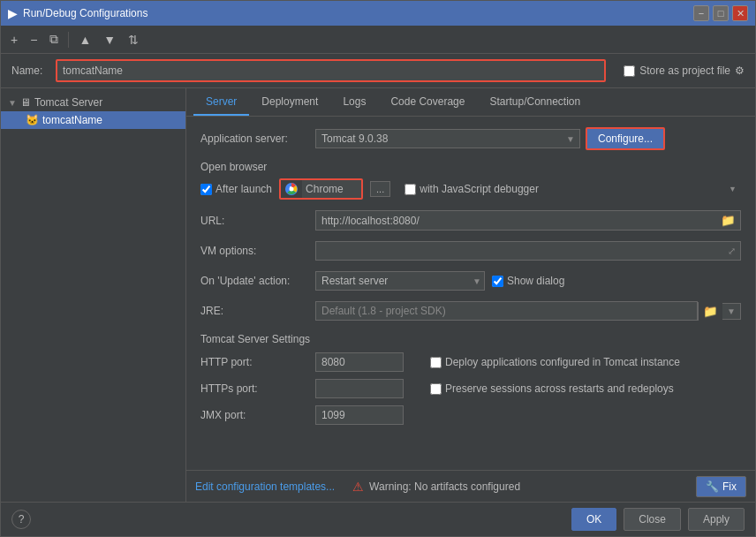 This screenshot has height=537, width=756. Describe the element at coordinates (528, 281) in the screenshot. I see `show-dialog-checkbox-label: Show dialog` at that location.